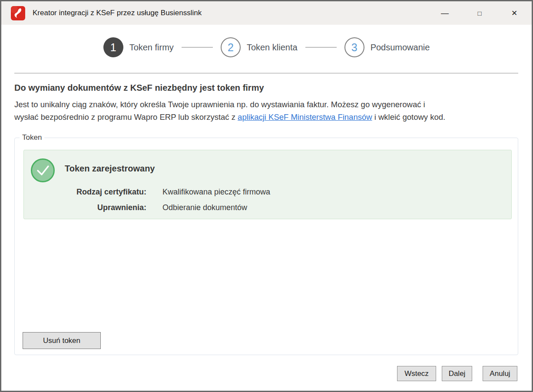  What do you see at coordinates (417, 373) in the screenshot?
I see `back-button: Wstecz` at bounding box center [417, 373].